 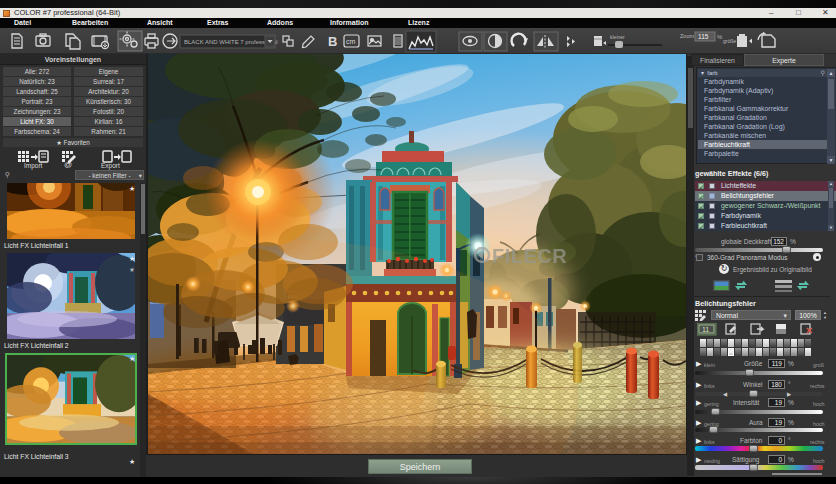 What do you see at coordinates (530, 256) in the screenshot?
I see `svg-text: FILECR` at bounding box center [530, 256].